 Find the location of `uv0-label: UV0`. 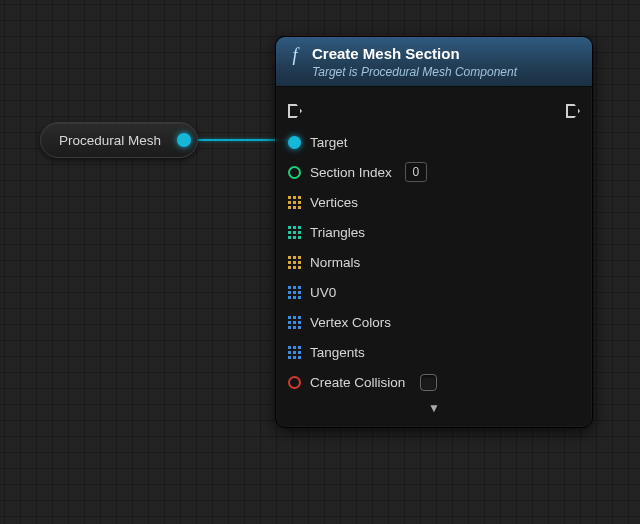

uv0-label: UV0 is located at coordinates (323, 292).